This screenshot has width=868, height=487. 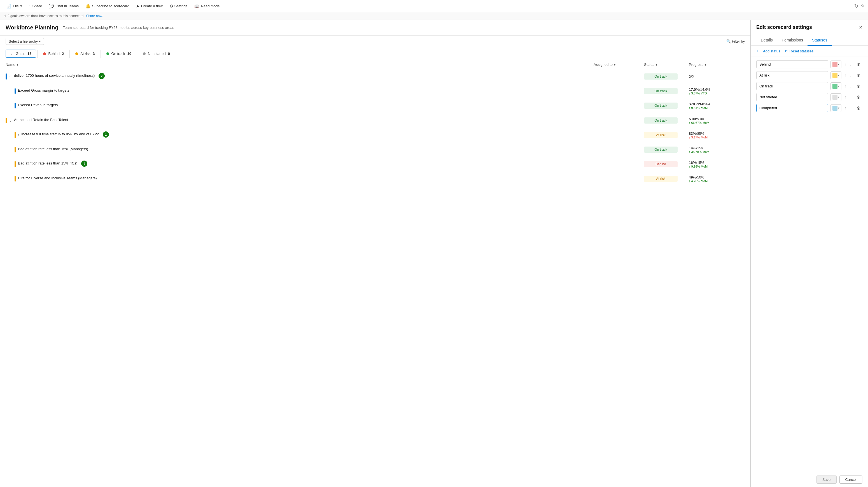 What do you see at coordinates (179, 6) in the screenshot?
I see `settings-button: ⚙ Settings` at bounding box center [179, 6].